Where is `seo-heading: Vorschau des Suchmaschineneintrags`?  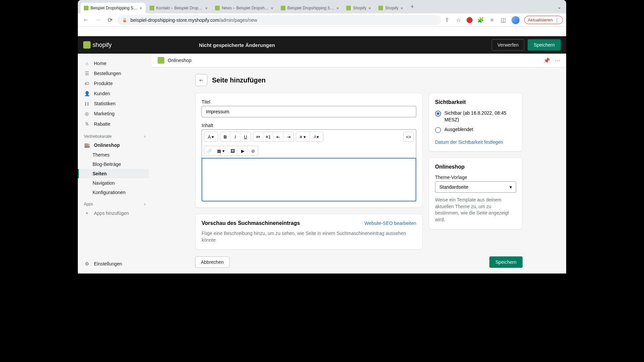
seo-heading: Vorschau des Suchmaschineneintrags is located at coordinates (251, 223).